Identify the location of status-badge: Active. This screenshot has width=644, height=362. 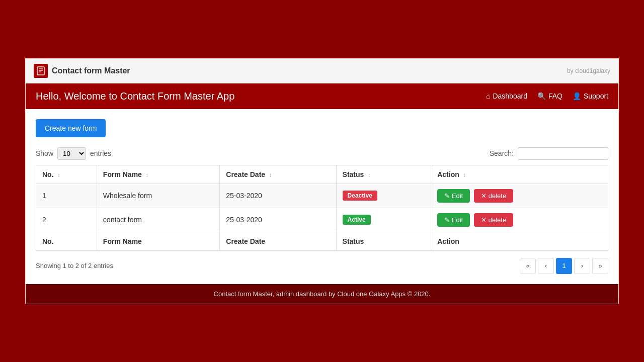
(357, 220).